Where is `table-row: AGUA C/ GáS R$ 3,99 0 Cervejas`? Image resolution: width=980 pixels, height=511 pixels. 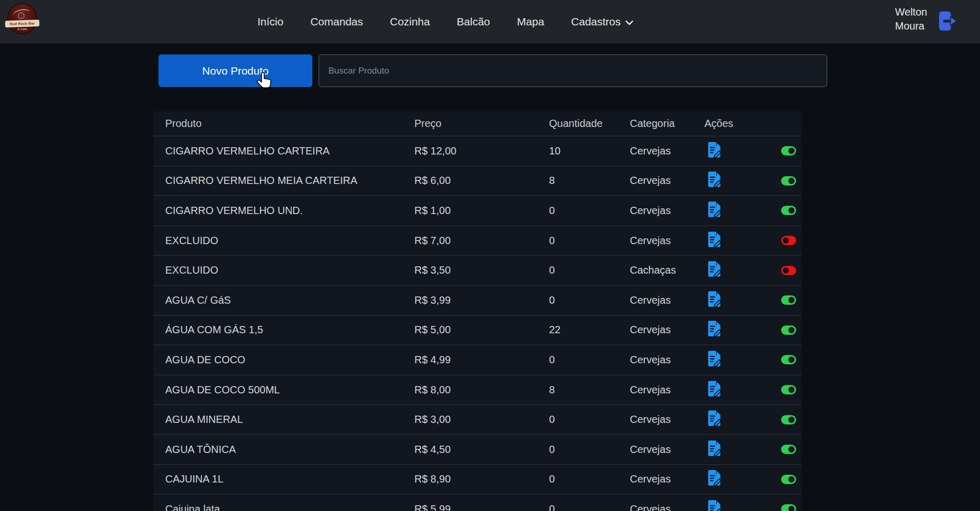 table-row: AGUA C/ GáS R$ 3,99 0 Cervejas is located at coordinates (478, 301).